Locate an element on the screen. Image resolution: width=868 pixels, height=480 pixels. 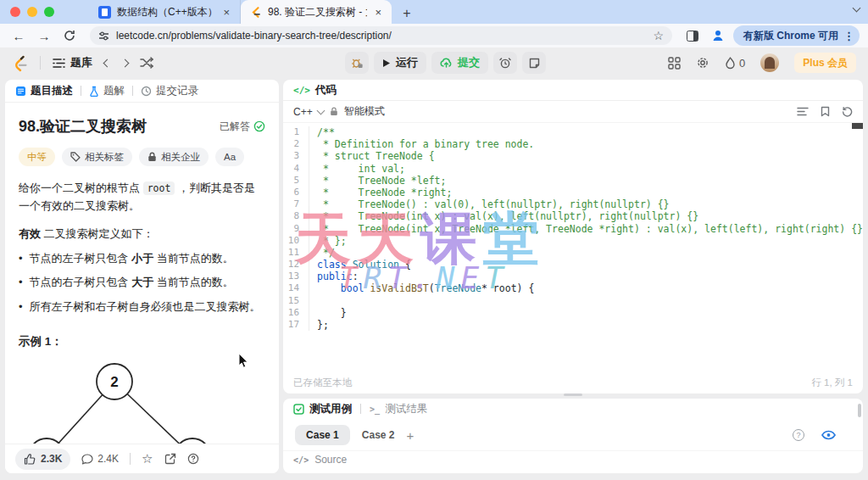
run-button: 运行 is located at coordinates (400, 63).